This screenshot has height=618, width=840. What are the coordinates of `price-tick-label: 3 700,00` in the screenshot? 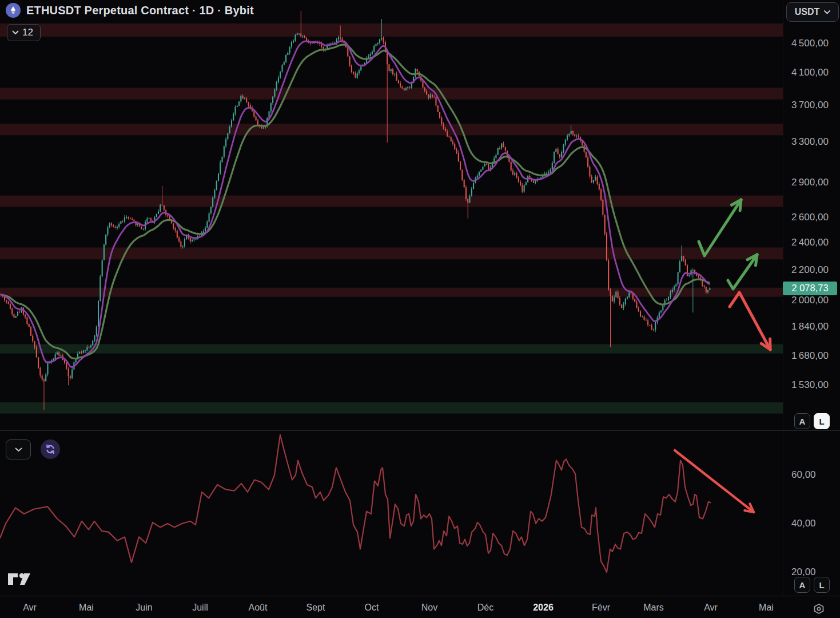 It's located at (810, 105).